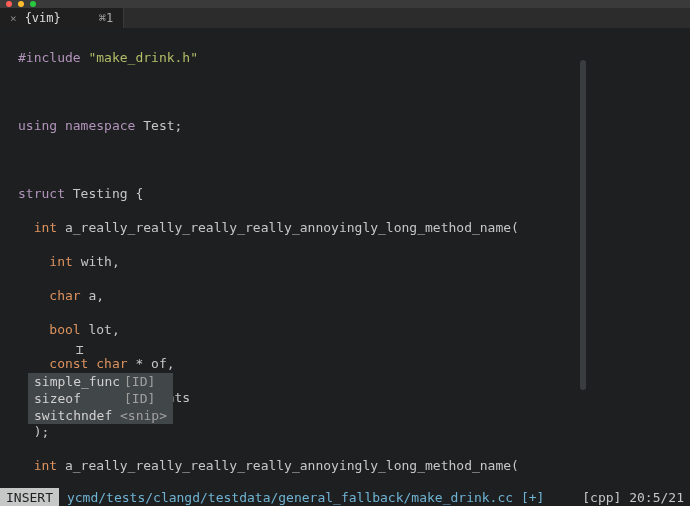  I want to click on minimize-window-icon, so click(21, 4).